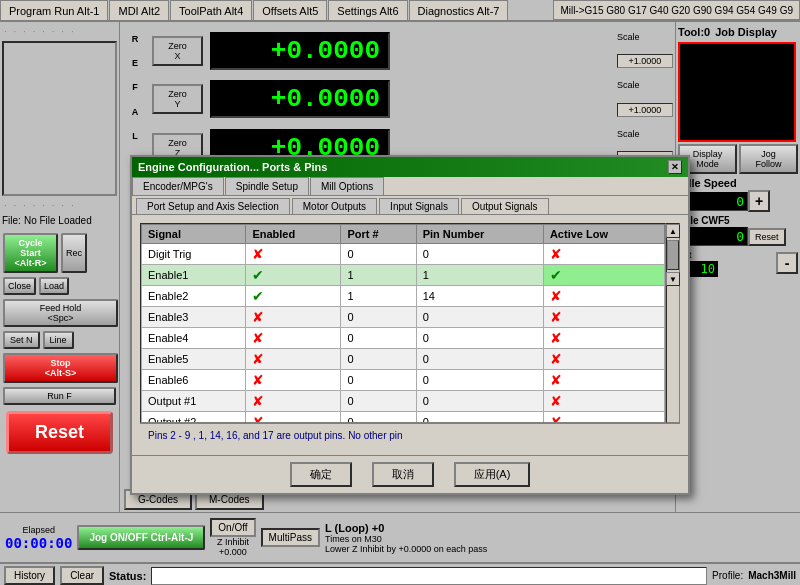  I want to click on col-header-port: Port #, so click(378, 234).